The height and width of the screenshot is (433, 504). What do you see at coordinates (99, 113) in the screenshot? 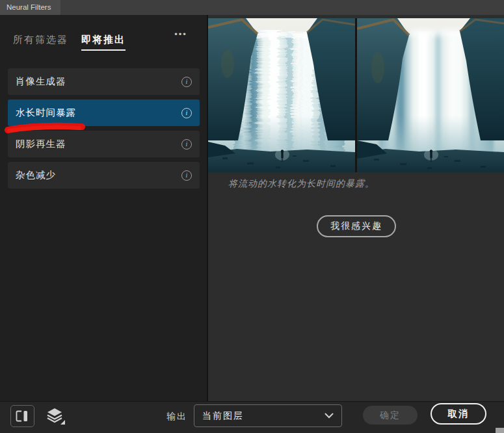
I see `filter-item-label: 水长时间暴露` at bounding box center [99, 113].